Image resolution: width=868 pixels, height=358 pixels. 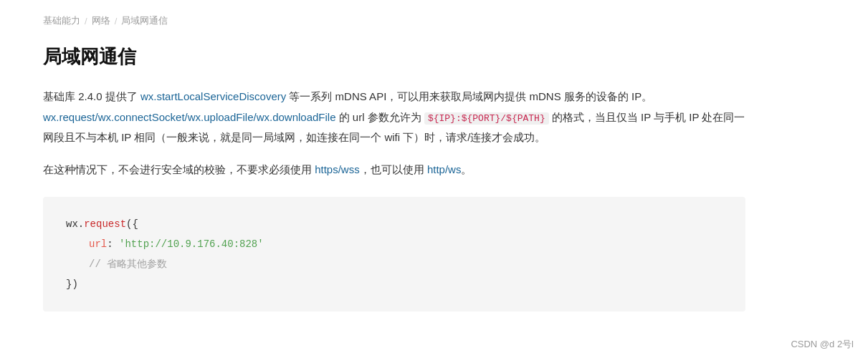 What do you see at coordinates (394, 169) in the screenshot?
I see `para2-middle: ，也可以使用` at bounding box center [394, 169].